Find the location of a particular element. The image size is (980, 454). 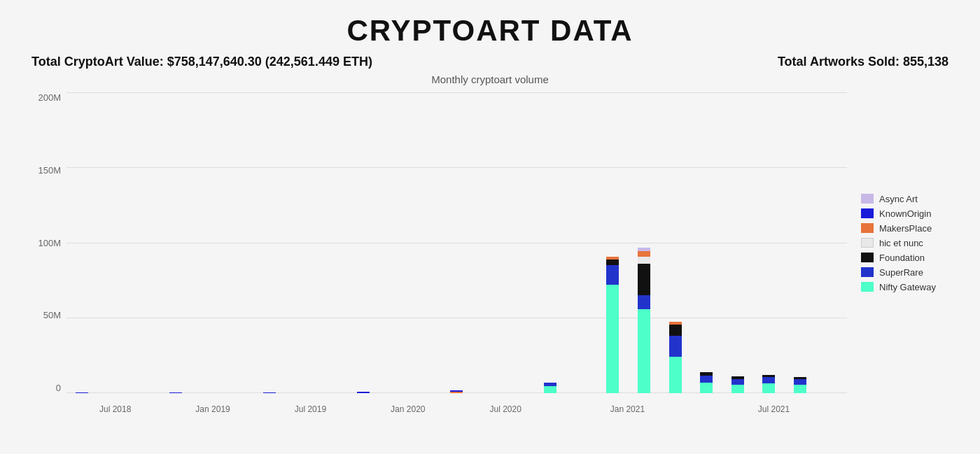

x-label-jan2020: Jan 2020 is located at coordinates (407, 409).